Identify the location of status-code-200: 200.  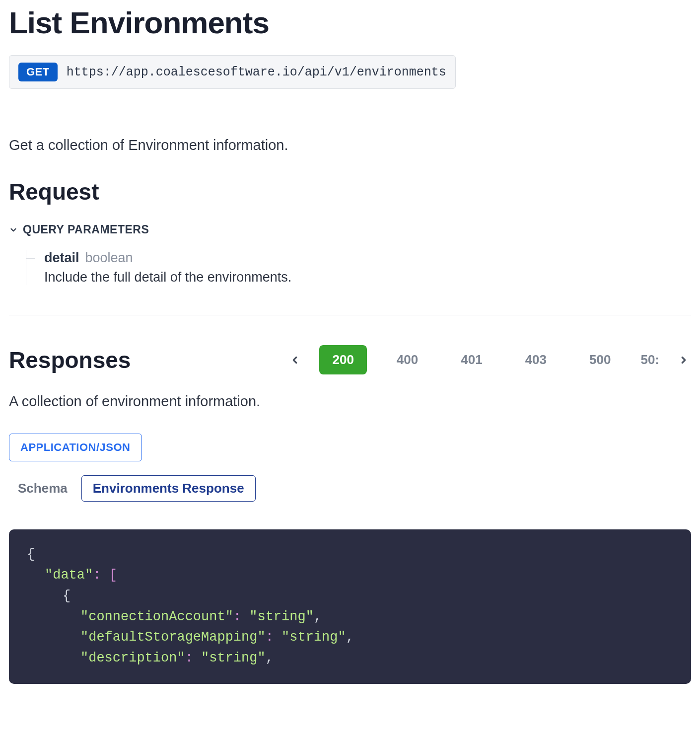
(343, 360).